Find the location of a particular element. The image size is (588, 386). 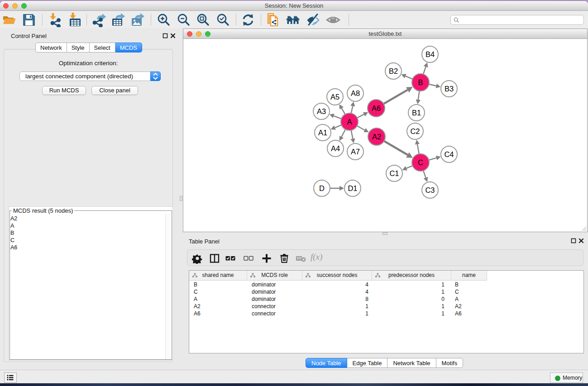

duplicate-network-icon is located at coordinates (273, 20).